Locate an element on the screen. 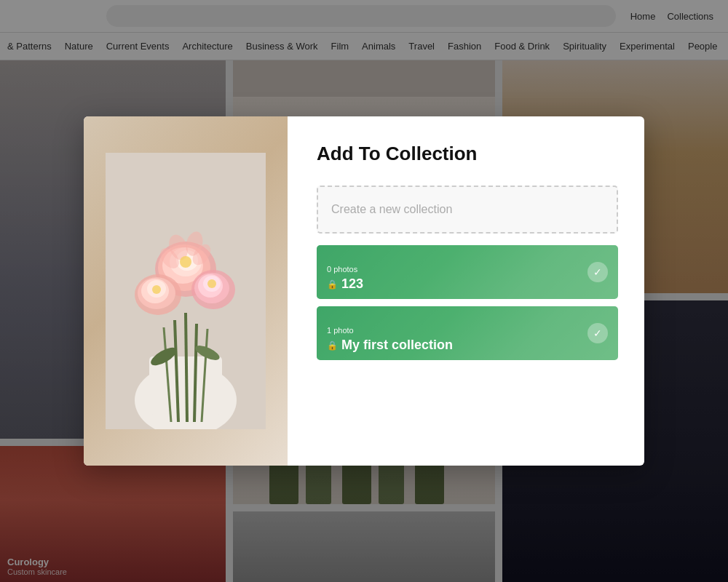  collection-123-name: 🔒 123 is located at coordinates (467, 284).